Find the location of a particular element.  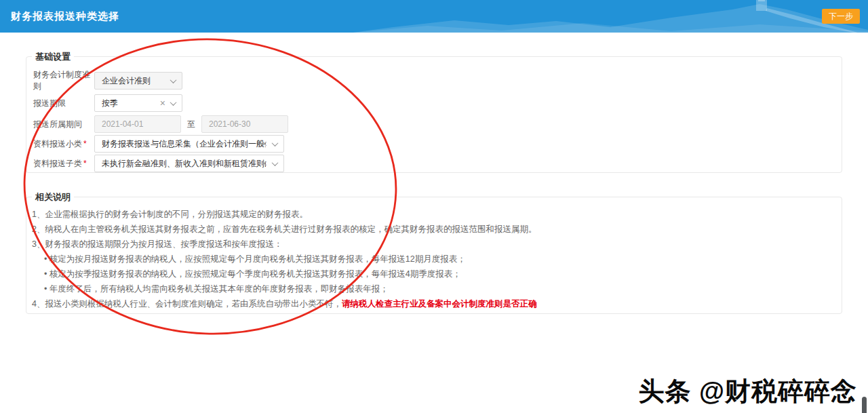

accounting-standard-label: 财务会计制度准则 is located at coordinates (64, 81).